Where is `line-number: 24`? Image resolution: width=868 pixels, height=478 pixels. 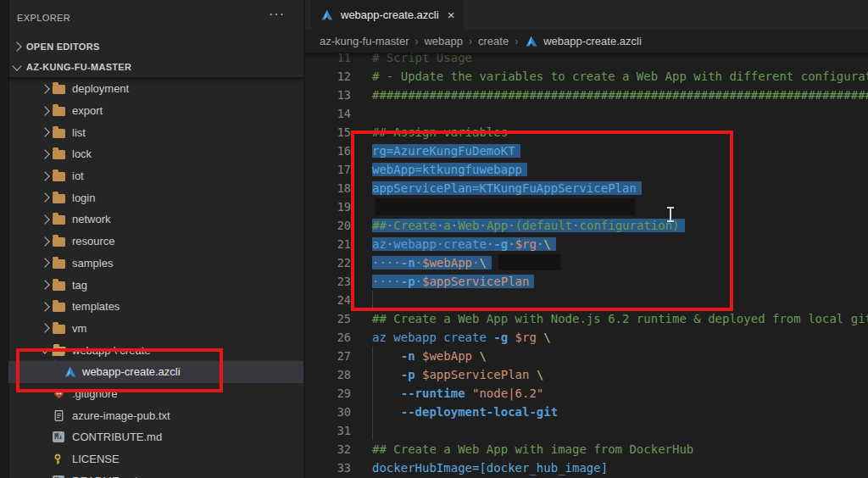
line-number: 24 is located at coordinates (328, 300).